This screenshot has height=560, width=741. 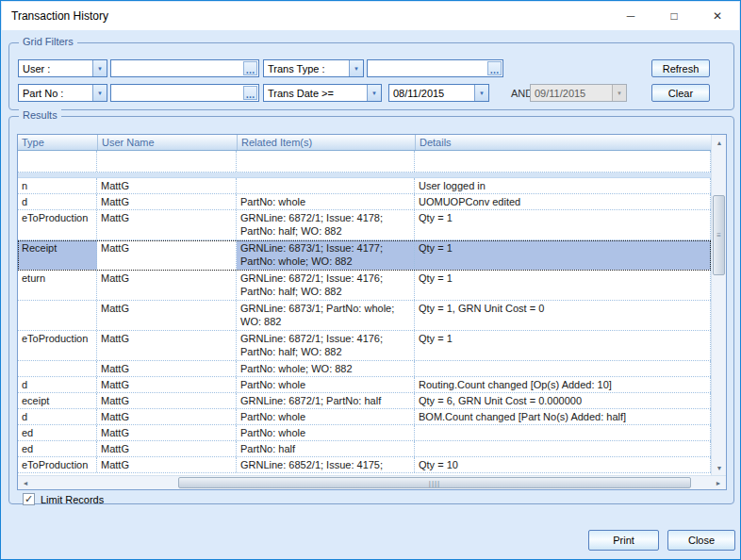 What do you see at coordinates (371, 483) in the screenshot?
I see `horizontal-scrollbar: ◄ |||| ►` at bounding box center [371, 483].